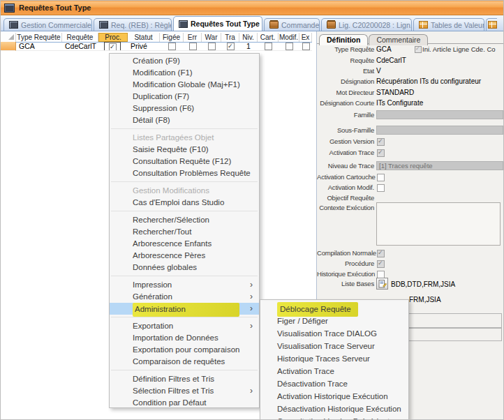 Image resolution: width=504 pixels, height=420 pixels. Describe the element at coordinates (184, 338) in the screenshot. I see `menu-item: Importation de Données ›` at that location.